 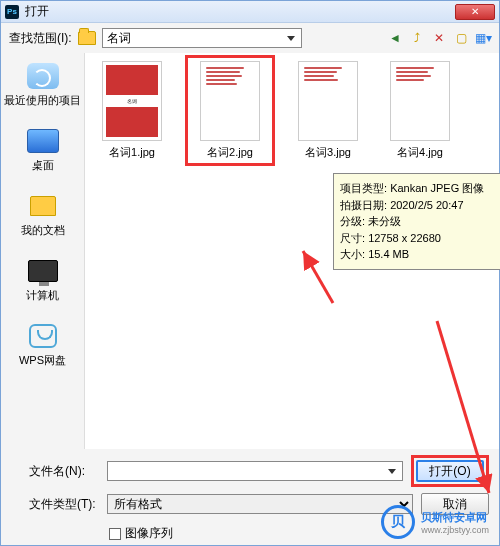 What do you see at coordinates (197, 38) in the screenshot?
I see `lookin-value: 名词` at bounding box center [197, 38].